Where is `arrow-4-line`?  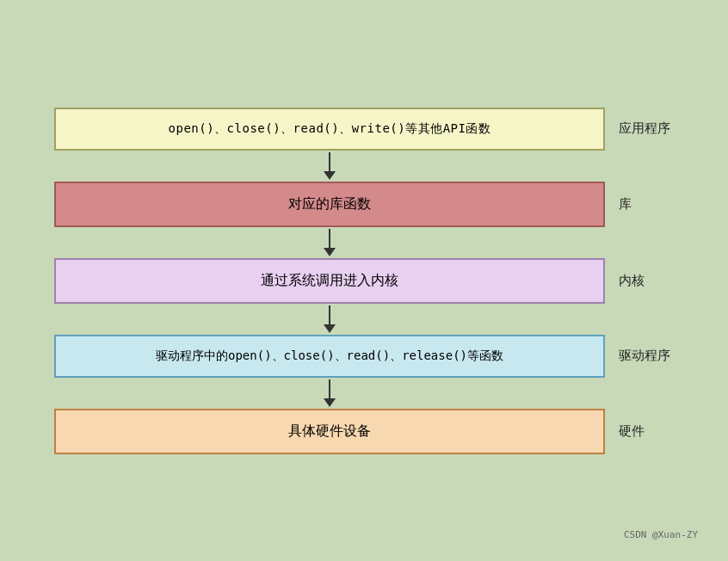
arrow-4-line is located at coordinates (330, 389).